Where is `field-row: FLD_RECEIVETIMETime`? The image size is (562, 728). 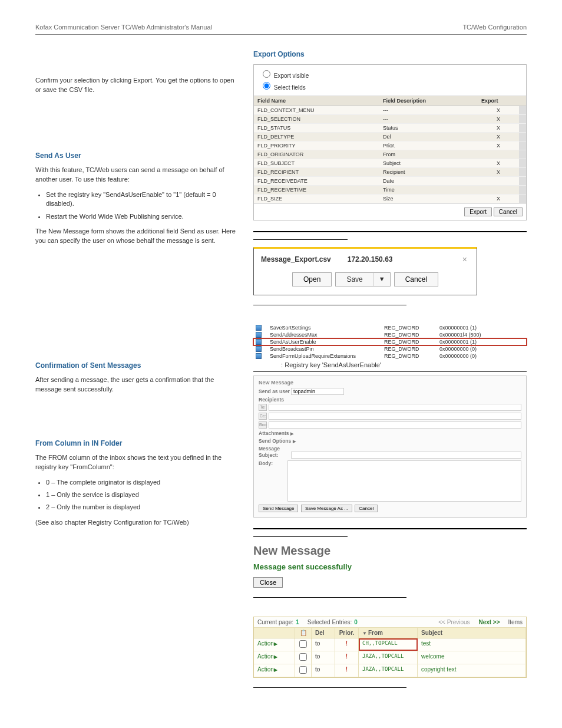
field-row: FLD_RECEIVETIMETime is located at coordinates (390, 190).